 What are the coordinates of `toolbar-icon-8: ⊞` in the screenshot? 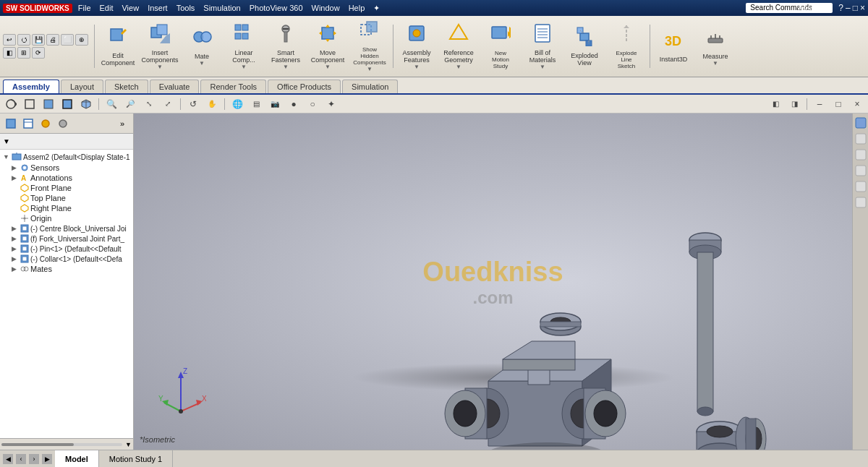 It's located at (24, 53).